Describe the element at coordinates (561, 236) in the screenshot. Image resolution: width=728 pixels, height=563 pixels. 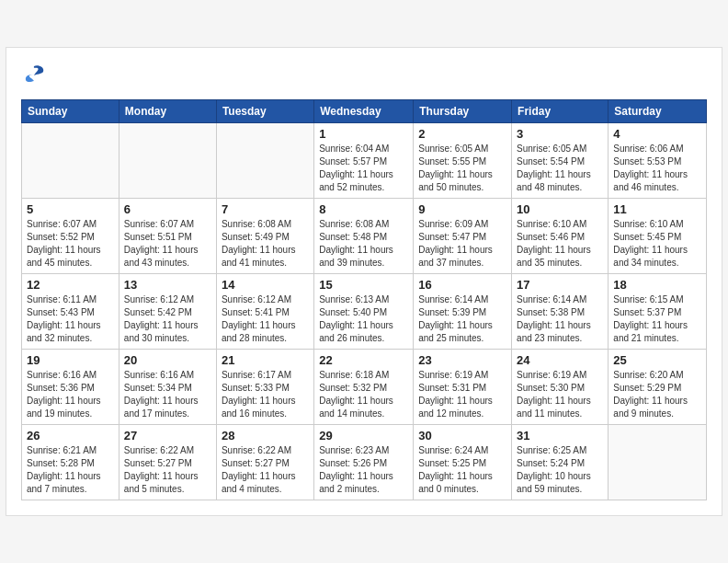
I see `calendar-cell: 10Sunrise: 6:10 AMSunset: 5:46 PMDayligh…` at that location.